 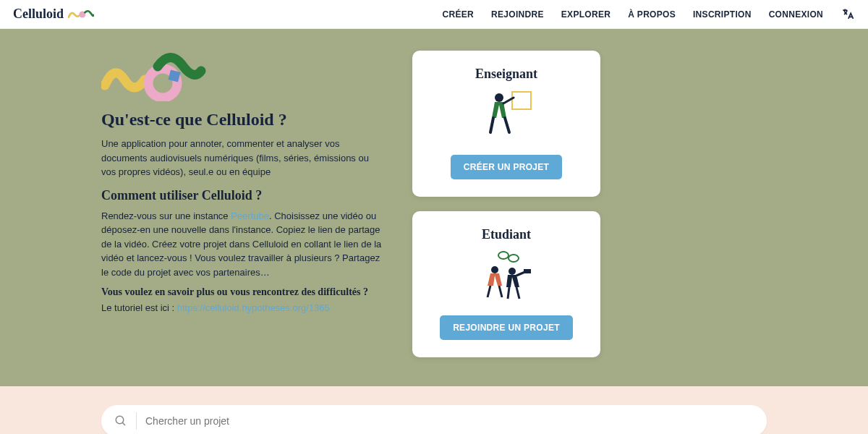 I want to click on teacher-card: Enseignant CRÉER UN PROJET, so click(x=506, y=124).